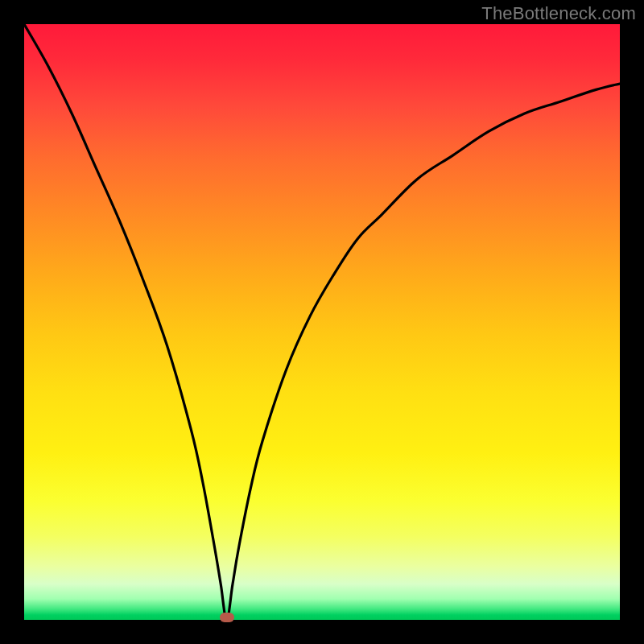 The image size is (644, 644). Describe the element at coordinates (559, 14) in the screenshot. I see `attribution-label: TheBottleneck.com` at that location.